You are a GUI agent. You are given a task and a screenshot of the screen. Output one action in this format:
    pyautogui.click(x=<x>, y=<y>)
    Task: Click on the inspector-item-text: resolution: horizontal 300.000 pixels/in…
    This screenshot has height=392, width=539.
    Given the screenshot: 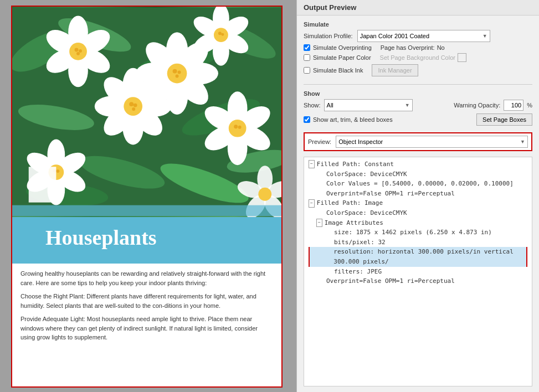 What is the action you would take?
    pyautogui.click(x=430, y=257)
    